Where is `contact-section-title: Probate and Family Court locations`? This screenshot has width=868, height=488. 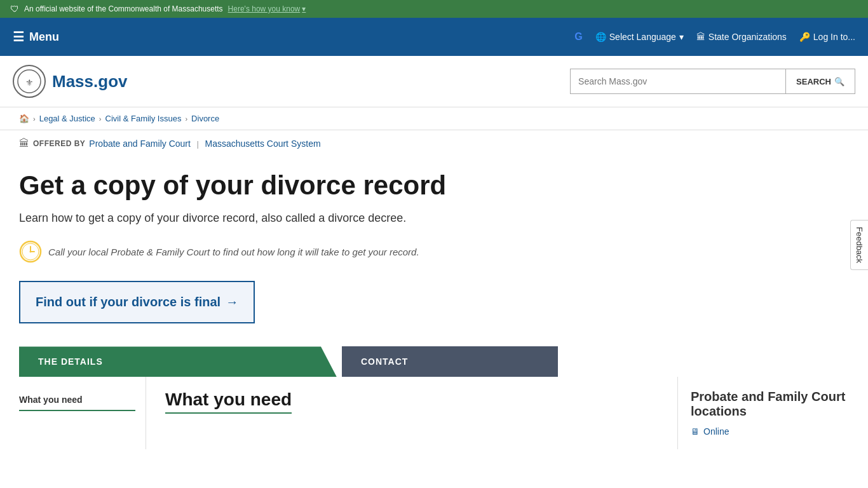
contact-section-title: Probate and Family Court locations is located at coordinates (773, 404).